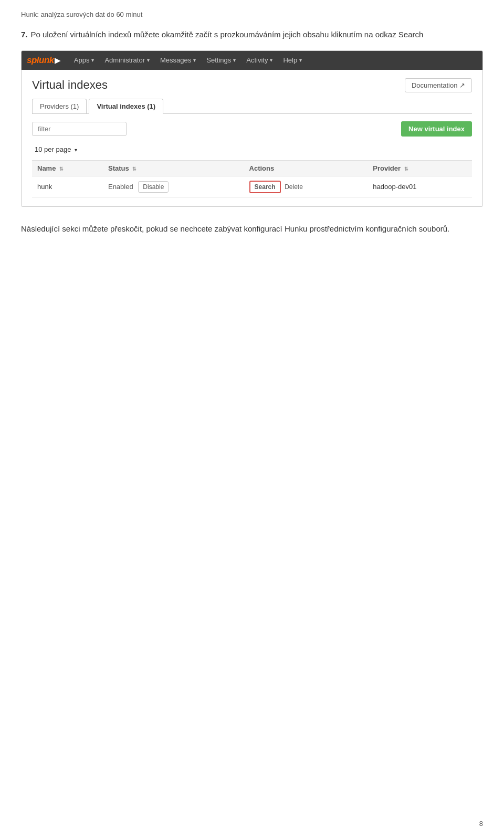  What do you see at coordinates (76, 150) in the screenshot?
I see `per-page-caret: ▾` at bounding box center [76, 150].